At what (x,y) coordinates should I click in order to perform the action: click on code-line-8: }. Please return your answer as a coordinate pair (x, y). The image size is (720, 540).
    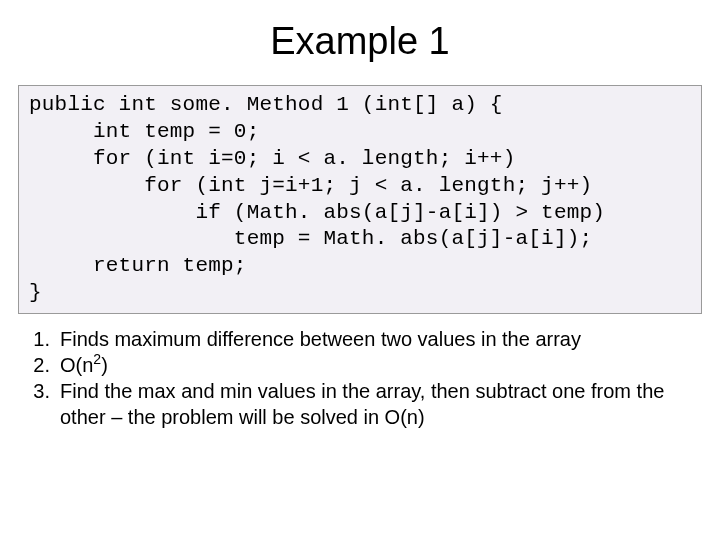
    Looking at the image, I should click on (36, 292).